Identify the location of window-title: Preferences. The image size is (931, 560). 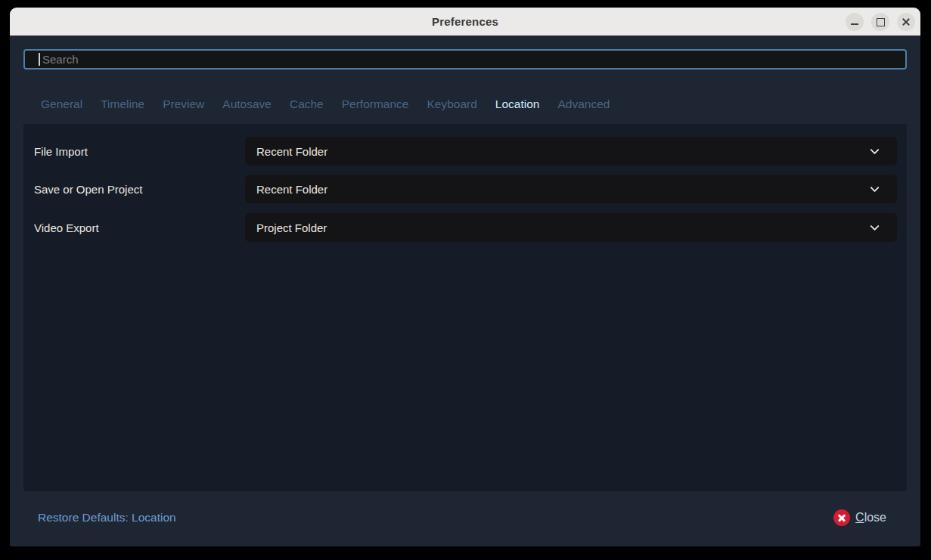
(465, 21).